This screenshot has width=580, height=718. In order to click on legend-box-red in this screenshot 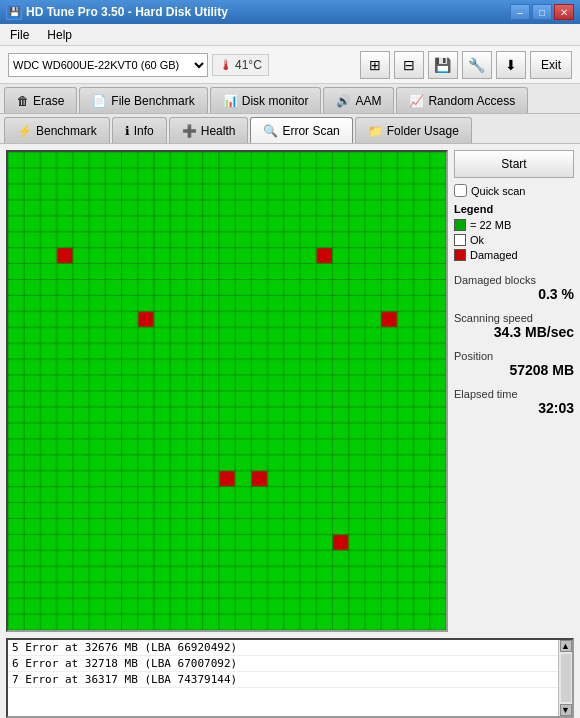, I will do `click(460, 255)`.